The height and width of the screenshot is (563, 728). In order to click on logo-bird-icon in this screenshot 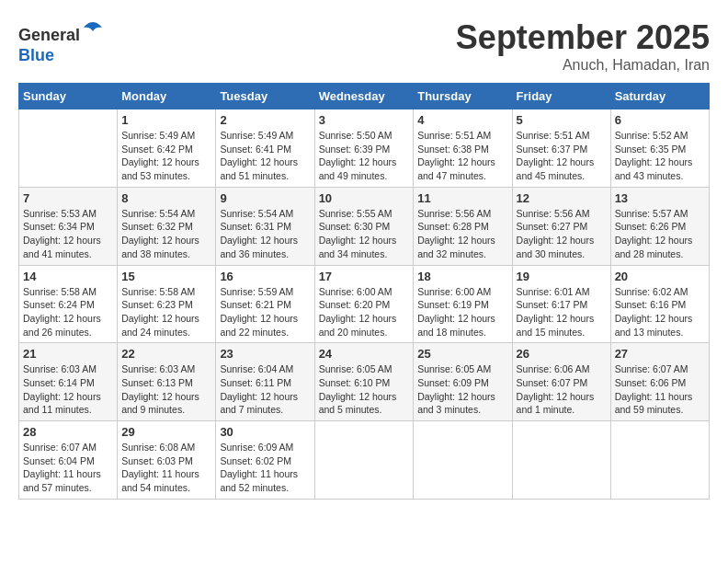, I will do `click(93, 29)`.